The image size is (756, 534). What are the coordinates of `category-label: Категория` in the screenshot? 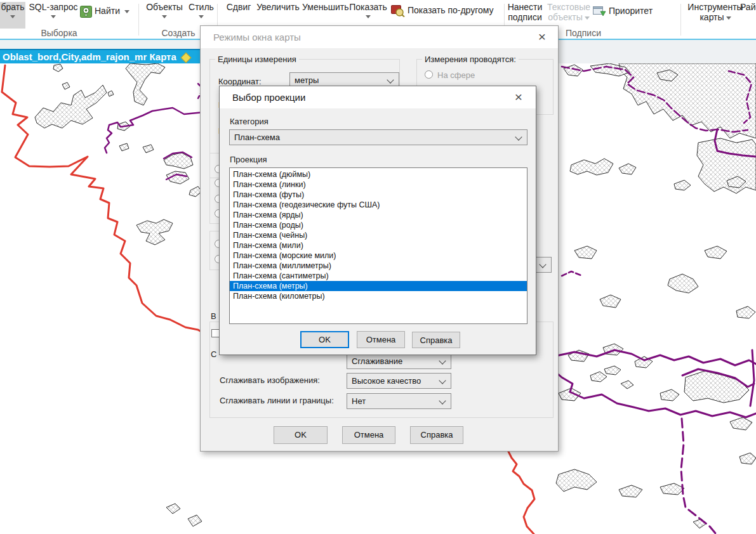 It's located at (249, 122).